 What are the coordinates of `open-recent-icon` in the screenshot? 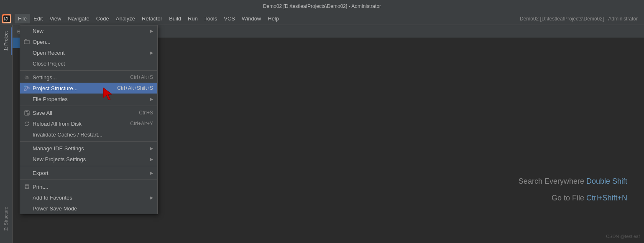 It's located at (27, 53).